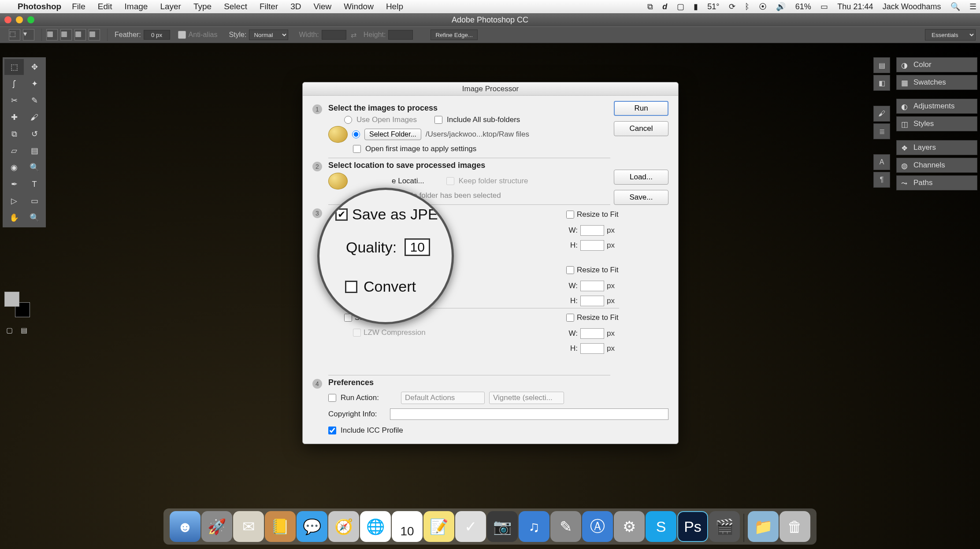  What do you see at coordinates (296, 7) in the screenshot?
I see `menu-3d: 3D` at bounding box center [296, 7].